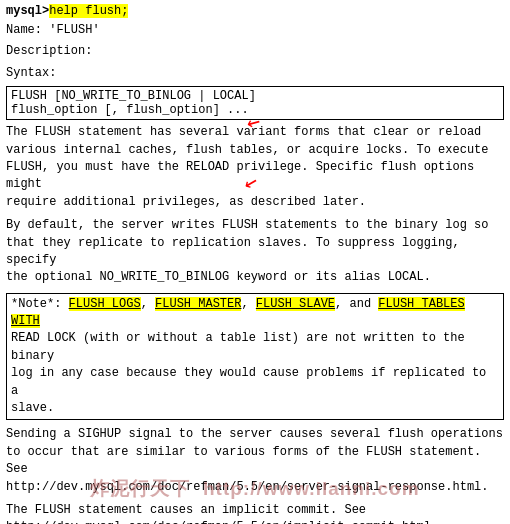 The height and width of the screenshot is (524, 510). What do you see at coordinates (255, 461) in the screenshot?
I see `paragraph3: Sending a SIGHUP signal to the server ca…` at bounding box center [255, 461].